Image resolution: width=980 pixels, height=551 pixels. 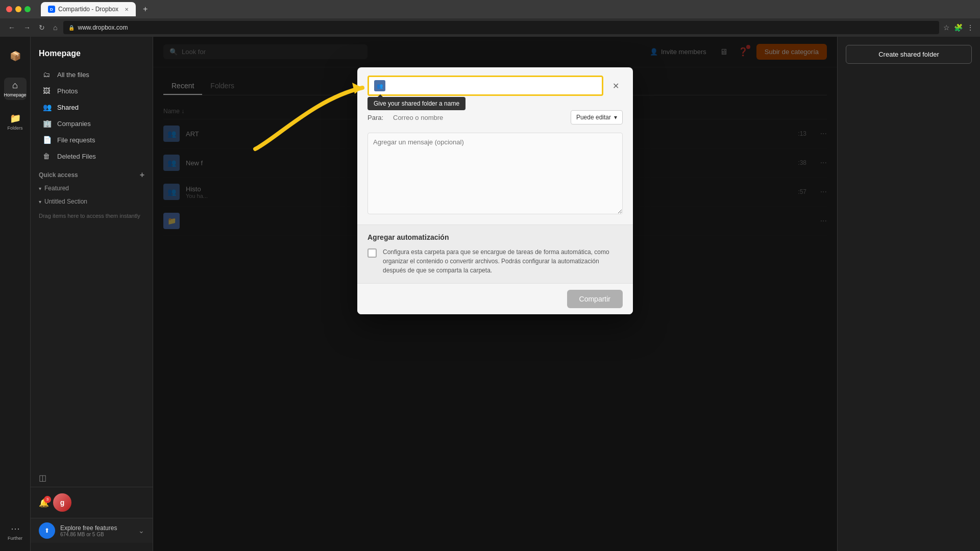 I want to click on maximize-window-button, so click(x=28, y=9).